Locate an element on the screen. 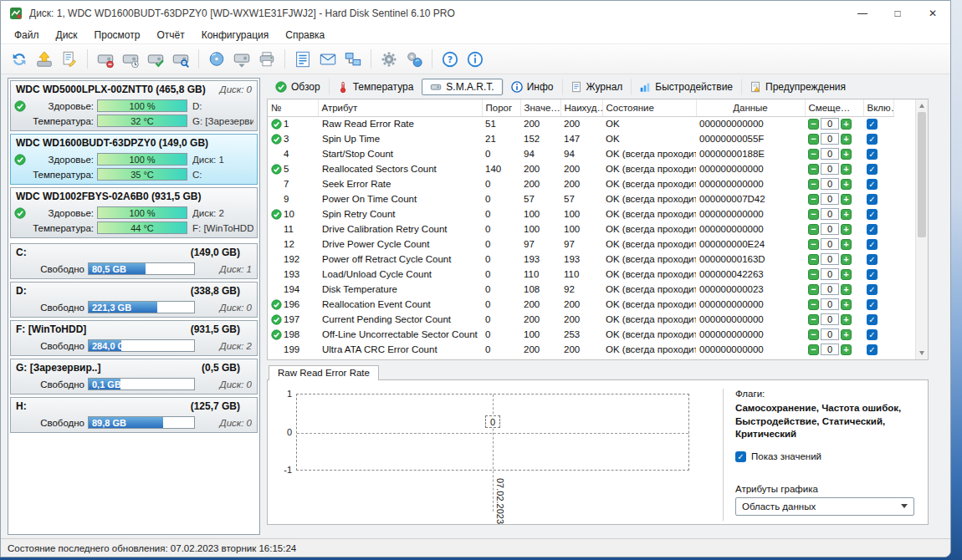  menu-item: Просмотр is located at coordinates (117, 35).